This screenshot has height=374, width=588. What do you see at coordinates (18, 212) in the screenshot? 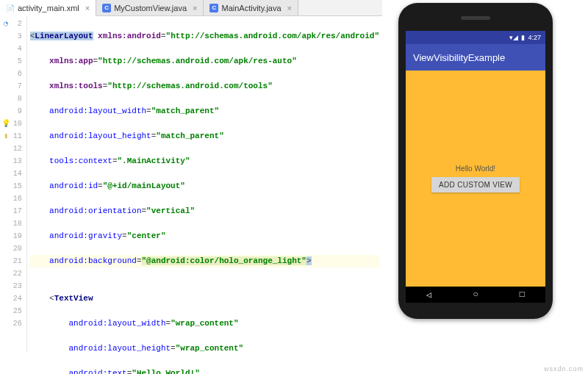
I see `line-number: 17` at bounding box center [18, 212].